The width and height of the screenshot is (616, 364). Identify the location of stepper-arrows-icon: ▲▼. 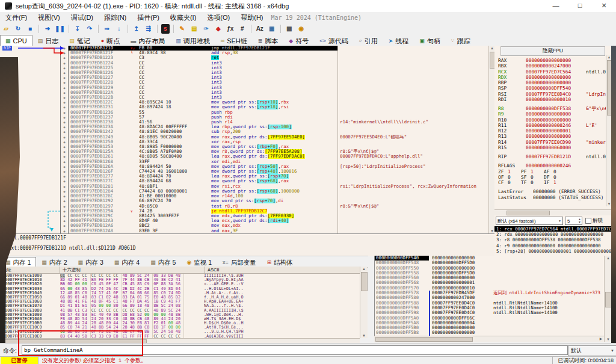
(580, 221).